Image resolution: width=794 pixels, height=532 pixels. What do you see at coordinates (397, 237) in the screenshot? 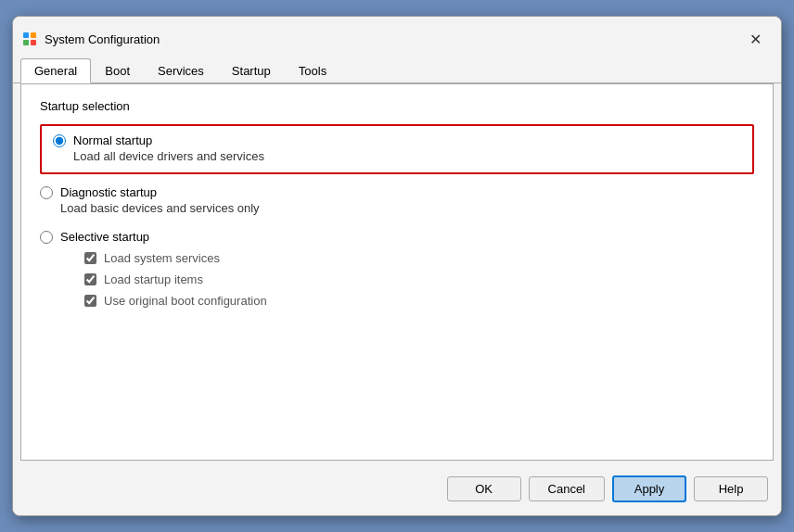
I see `selective-startup-row: Selective startup` at bounding box center [397, 237].